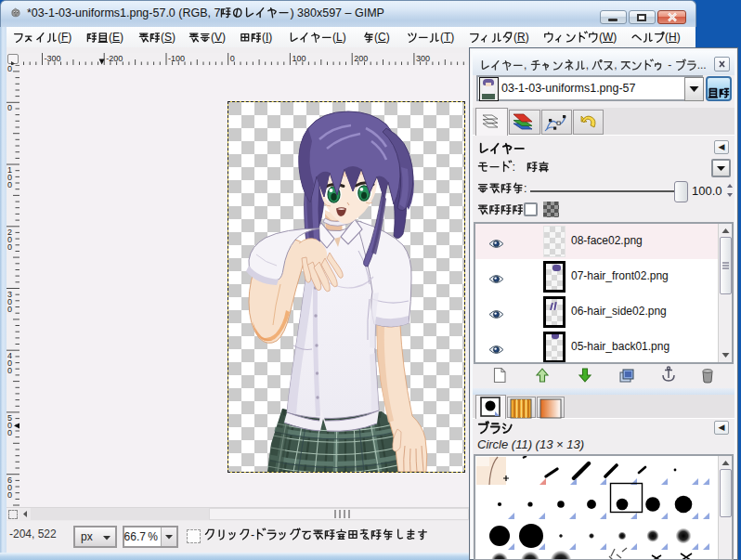  What do you see at coordinates (360, 59) in the screenshot?
I see `svg-text: 200` at bounding box center [360, 59].